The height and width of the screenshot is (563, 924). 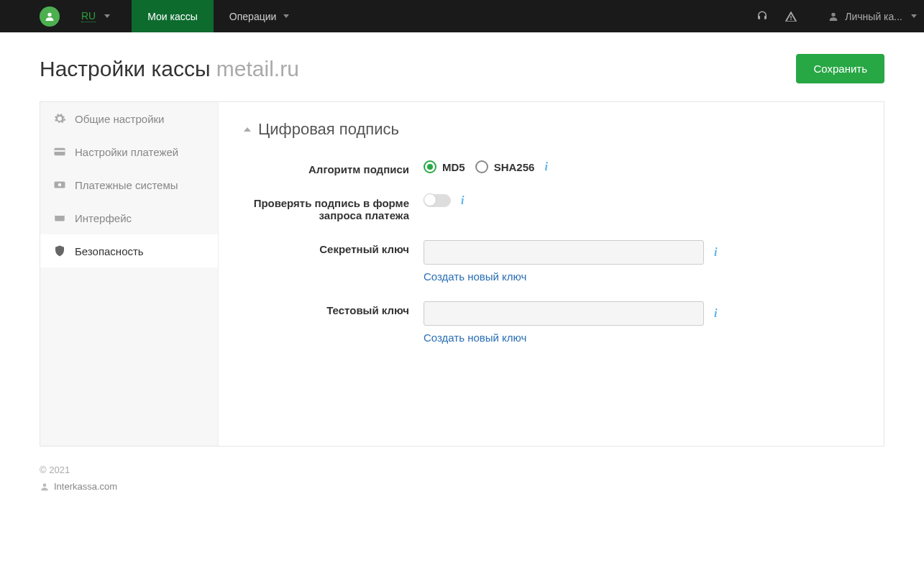 I want to click on sidebar-item-interface: Интерфейс, so click(x=129, y=218).